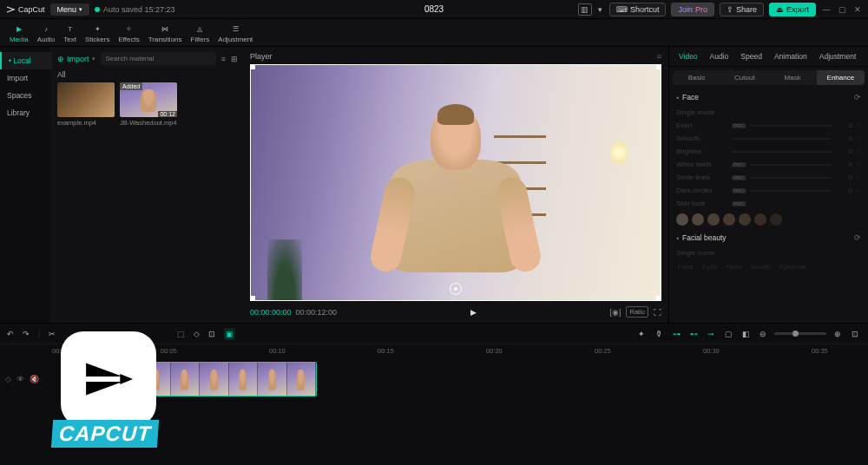  I want to click on filter-all: All, so click(148, 75).